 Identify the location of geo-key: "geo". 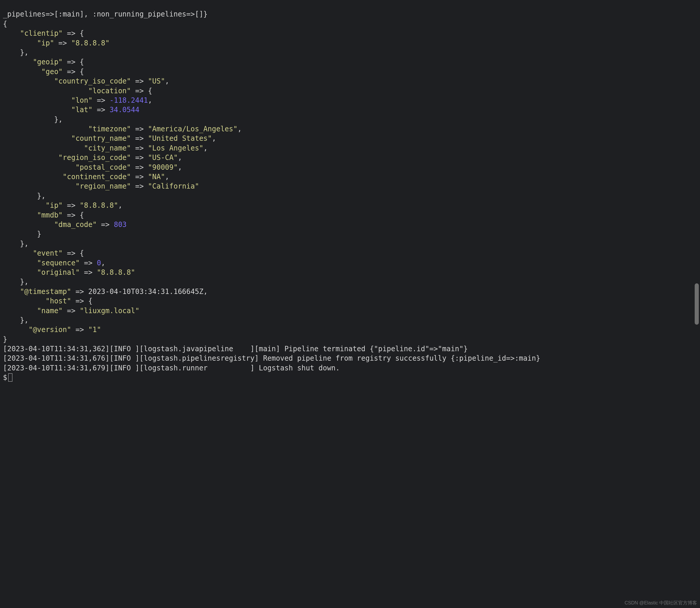
(52, 72).